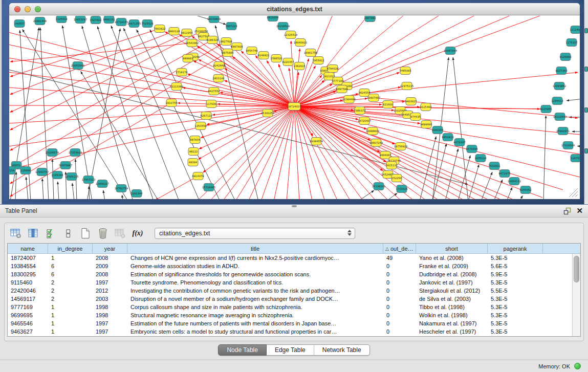 Image resolution: width=588 pixels, height=372 pixels. I want to click on graph-node-label: 117006, so click(211, 104).